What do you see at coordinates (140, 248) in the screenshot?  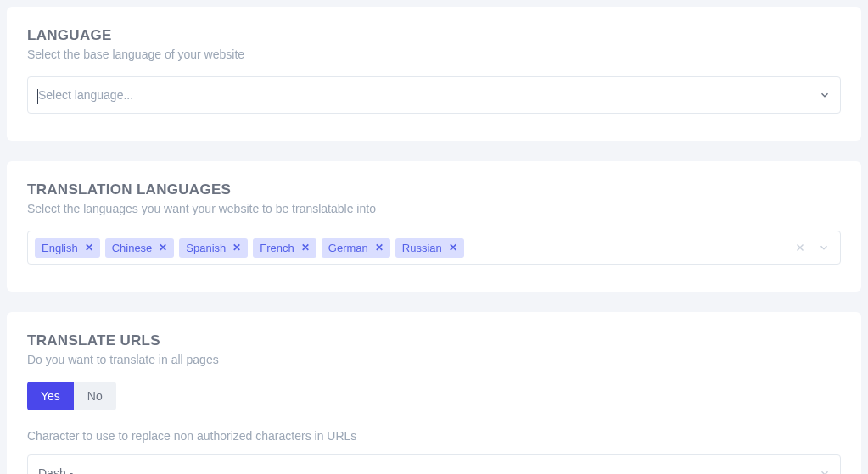 I see `language-tag: Chinese✕` at bounding box center [140, 248].